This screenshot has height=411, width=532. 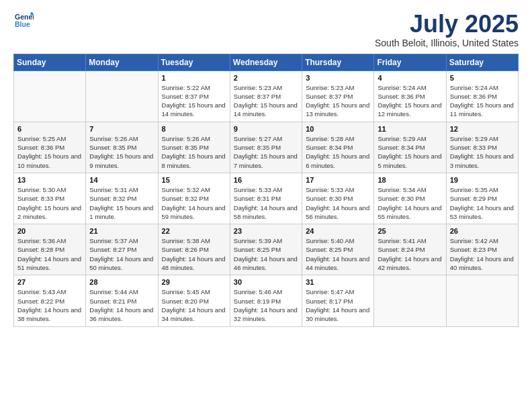 What do you see at coordinates (410, 231) in the screenshot?
I see `day-number: 25` at bounding box center [410, 231].